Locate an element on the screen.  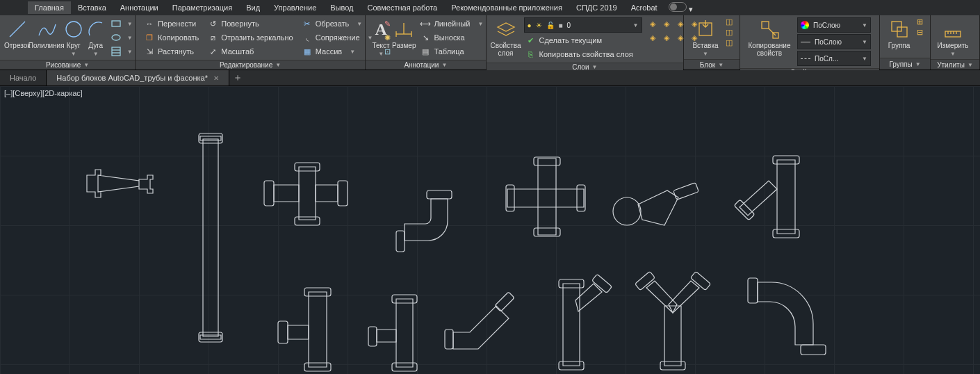
layer-ic6: ◈ is located at coordinates (667, 38).